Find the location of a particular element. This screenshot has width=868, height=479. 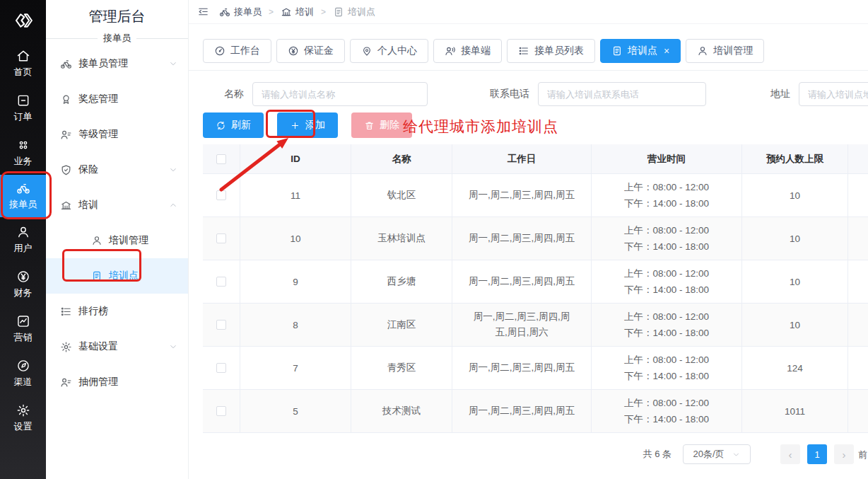

menu-training-management: 培训管理 is located at coordinates (117, 241).